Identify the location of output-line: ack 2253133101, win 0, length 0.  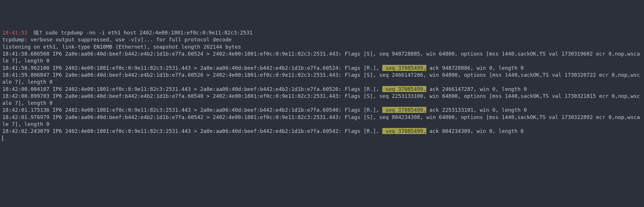
(476, 110).